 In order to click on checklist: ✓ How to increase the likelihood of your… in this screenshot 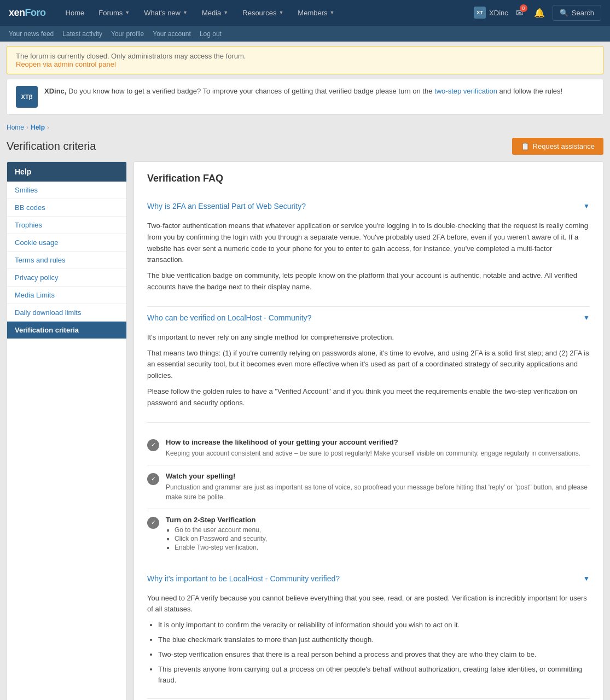, I will do `click(369, 495)`.